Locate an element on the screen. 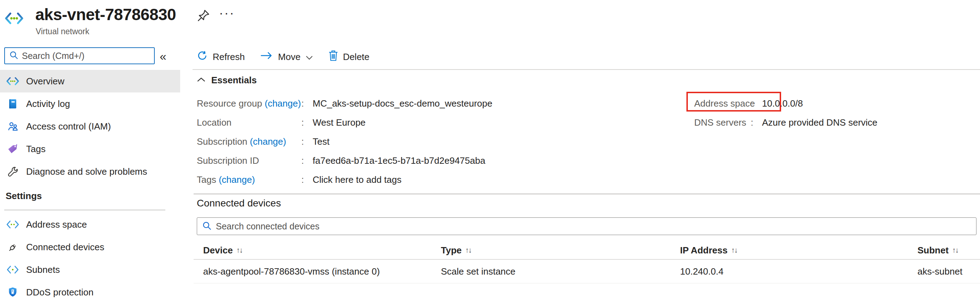  essentials-row-tags: Tags (change) : Click here to add tags is located at coordinates (345, 179).